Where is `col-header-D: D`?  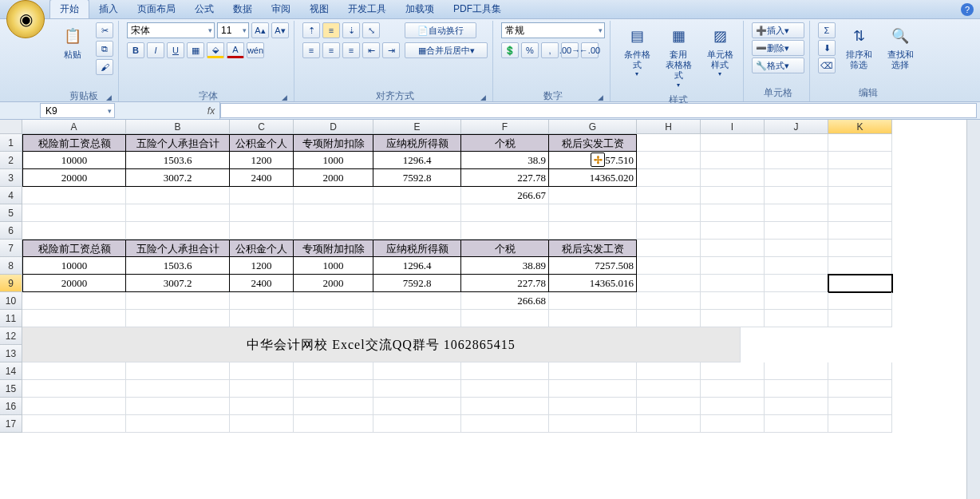
col-header-D: D is located at coordinates (334, 127).